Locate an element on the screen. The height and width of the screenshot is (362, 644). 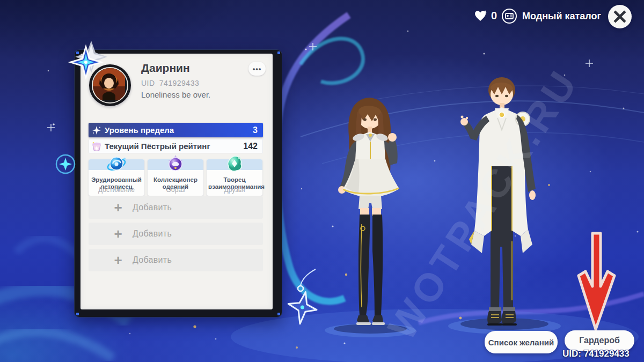
stat-label: Уровень предела is located at coordinates (179, 130).